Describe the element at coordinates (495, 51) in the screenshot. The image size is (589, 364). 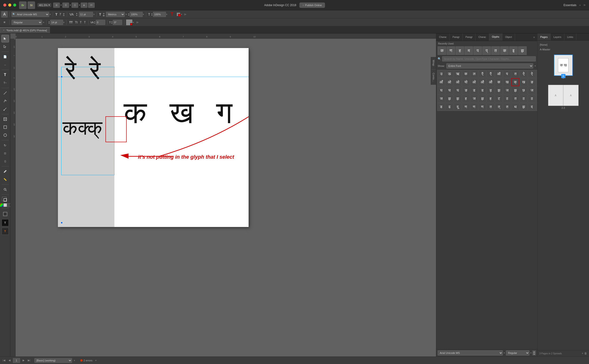
I see `recent-glyph-6: त` at that location.